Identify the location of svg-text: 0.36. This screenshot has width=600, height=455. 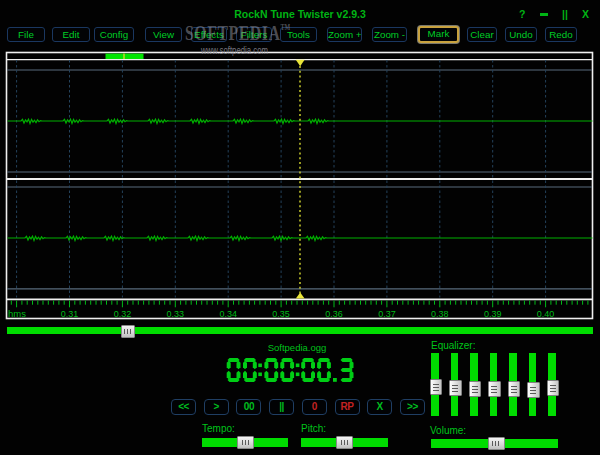
(334, 314).